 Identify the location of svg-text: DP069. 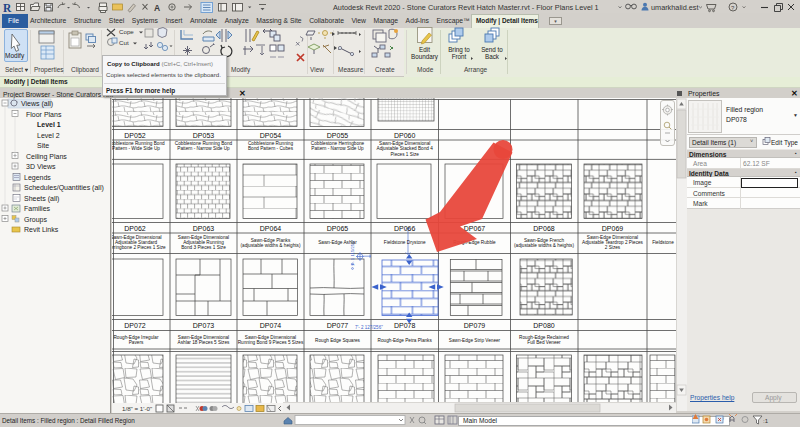
(613, 228).